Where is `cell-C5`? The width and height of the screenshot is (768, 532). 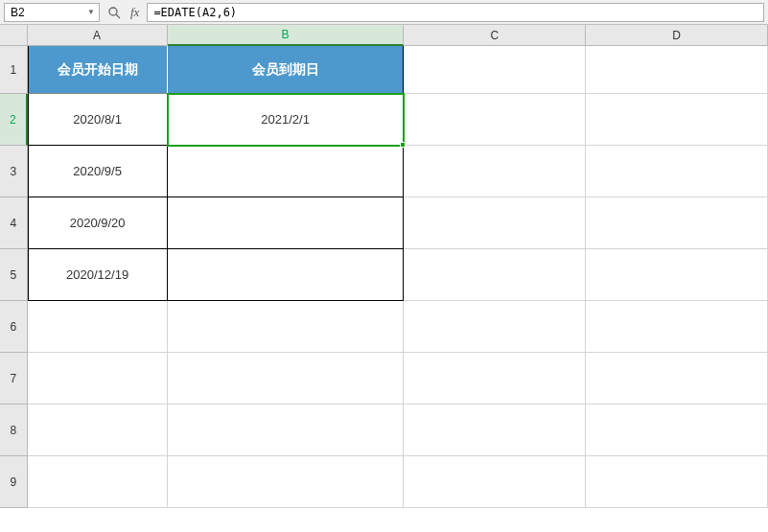 cell-C5 is located at coordinates (495, 275).